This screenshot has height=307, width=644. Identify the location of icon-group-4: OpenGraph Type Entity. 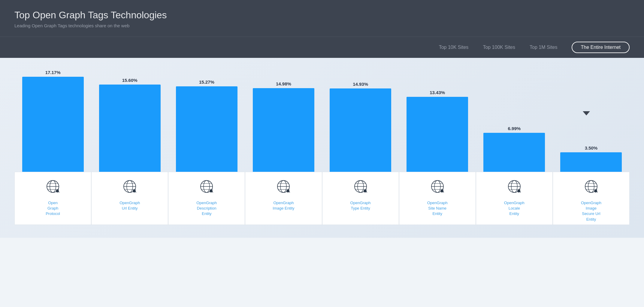
(361, 198).